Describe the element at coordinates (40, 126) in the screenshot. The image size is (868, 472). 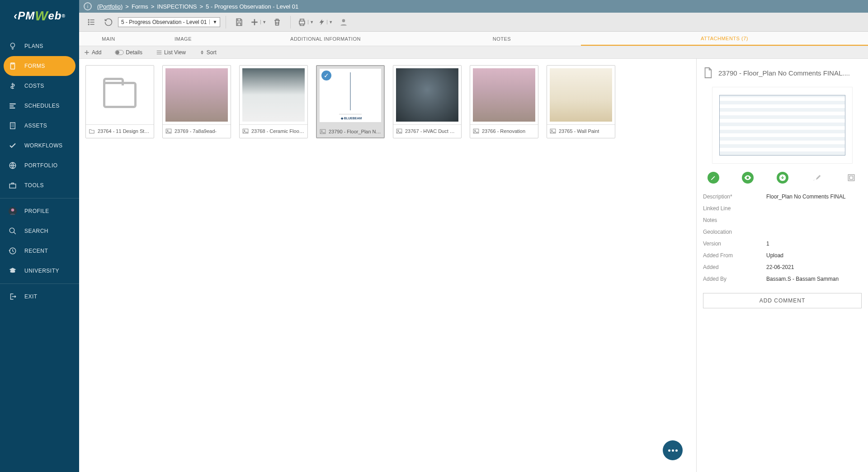
I see `nav-assets: ASSETS` at that location.